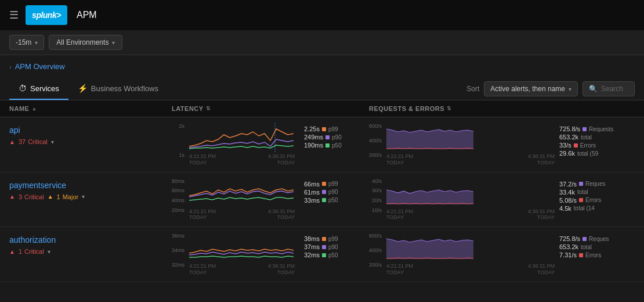 The width and height of the screenshot is (644, 302). Describe the element at coordinates (471, 269) in the screenshot. I see `requests-x-labels-auth: 4:21:21 PMTODAY 4:36:31 PMTODAY` at that location.